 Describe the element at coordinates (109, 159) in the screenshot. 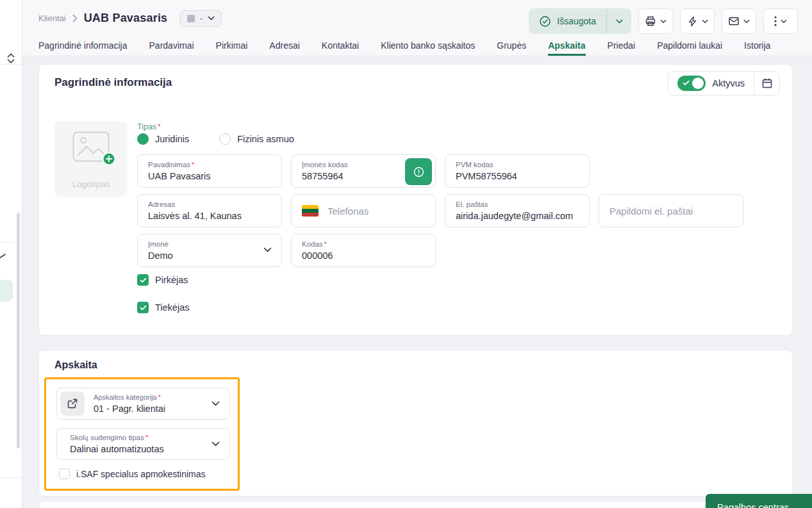

I see `add-logo-icon` at that location.